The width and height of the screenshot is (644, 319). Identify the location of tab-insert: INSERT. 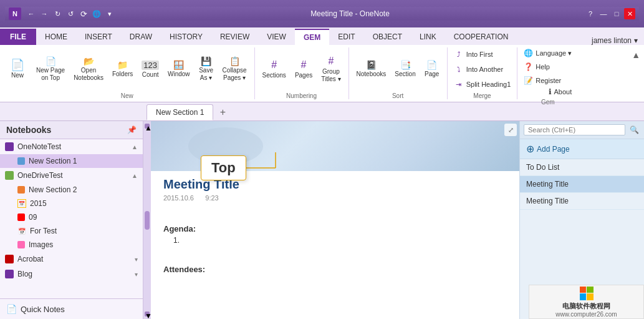
(99, 37).